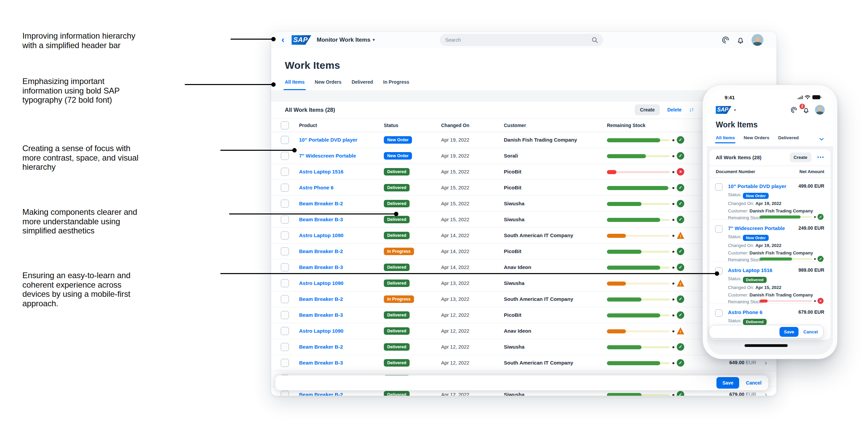 This screenshot has width=868, height=434. Describe the element at coordinates (735, 110) in the screenshot. I see `chevron-down-icon: ▾` at that location.